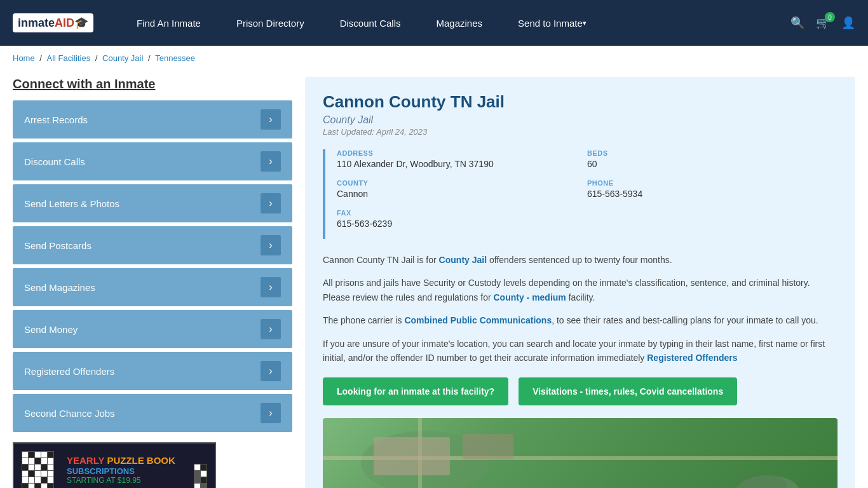  I want to click on breadcrumb-sep2: /, so click(98, 58).